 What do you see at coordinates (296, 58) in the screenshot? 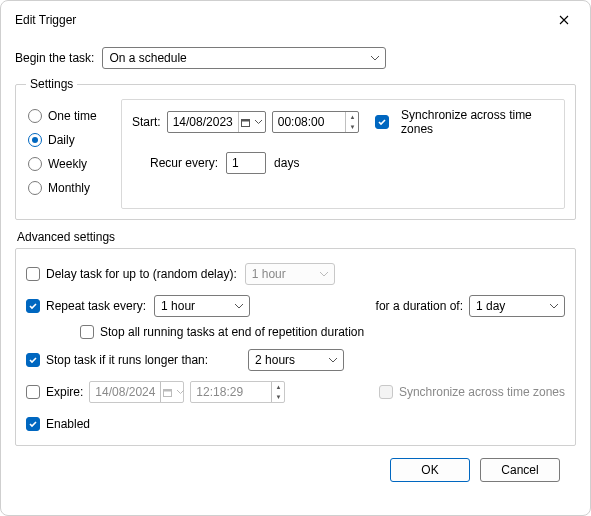
I see `begin-row: Begin the task: On a schedule` at bounding box center [296, 58].